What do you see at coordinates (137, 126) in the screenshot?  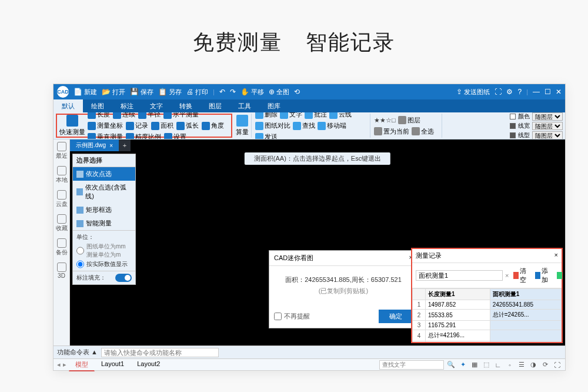 I see `ribbon-btn-记录: 记录` at bounding box center [137, 126].